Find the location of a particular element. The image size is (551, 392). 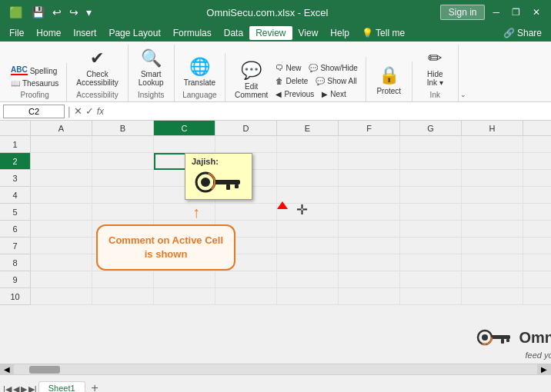

cell-c5 is located at coordinates (185, 212).